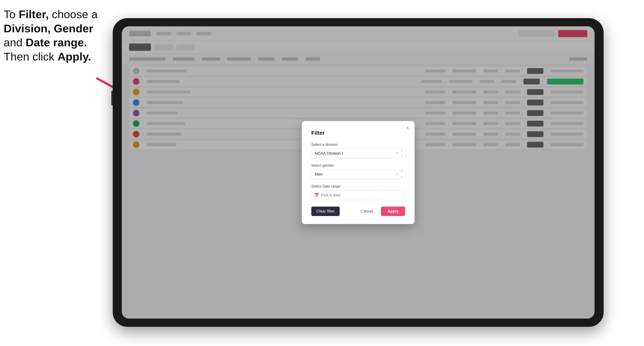 Image resolution: width=644 pixels, height=346 pixels. I want to click on division-select-wrapper: NCAA Division I NCAA Division II NCAA Di…, so click(358, 153).